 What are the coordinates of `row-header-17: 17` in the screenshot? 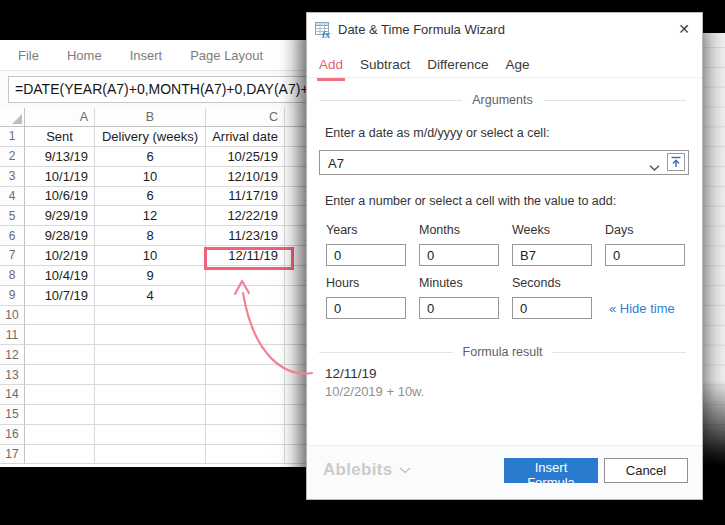 It's located at (12, 455).